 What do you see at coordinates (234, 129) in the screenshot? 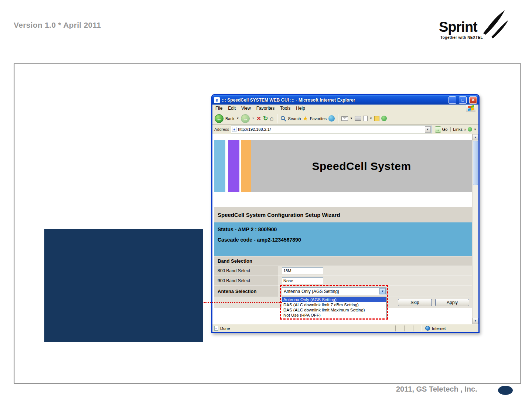
I see `page-favicon-icon: e` at bounding box center [234, 129].